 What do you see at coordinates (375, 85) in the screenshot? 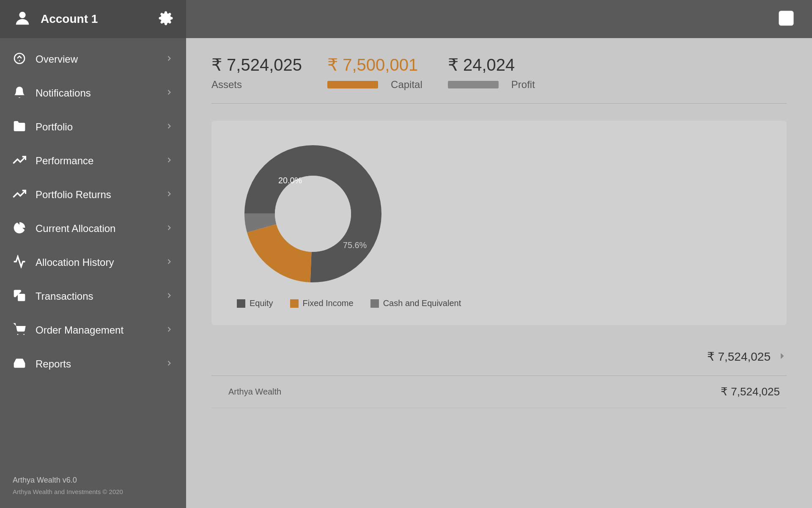
I see `capital-bar-row: Capital` at bounding box center [375, 85].